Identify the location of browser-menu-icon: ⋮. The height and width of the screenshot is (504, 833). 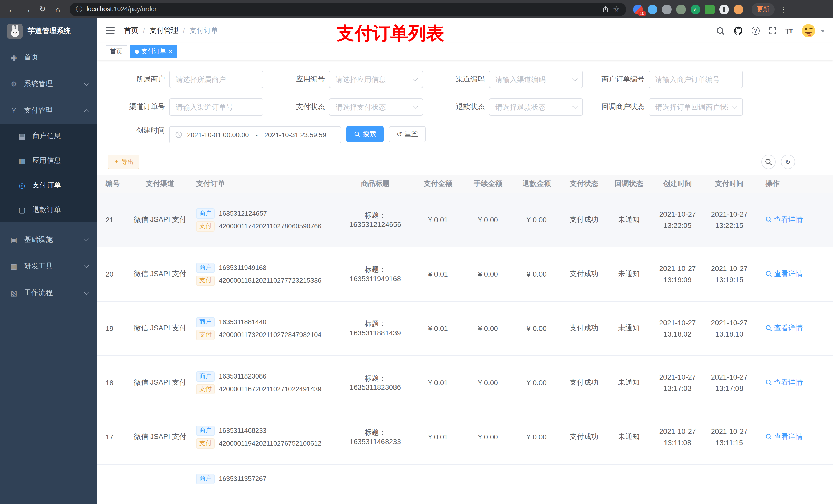
(783, 9).